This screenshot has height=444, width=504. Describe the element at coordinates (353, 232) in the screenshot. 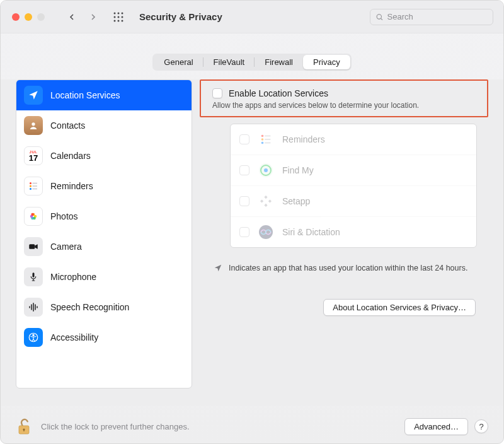

I see `app-row-siri: Siri & Dictation` at that location.